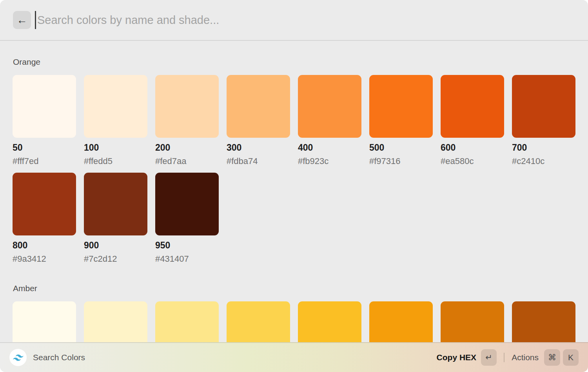  I want to click on swatch-shade-label: 300, so click(258, 148).